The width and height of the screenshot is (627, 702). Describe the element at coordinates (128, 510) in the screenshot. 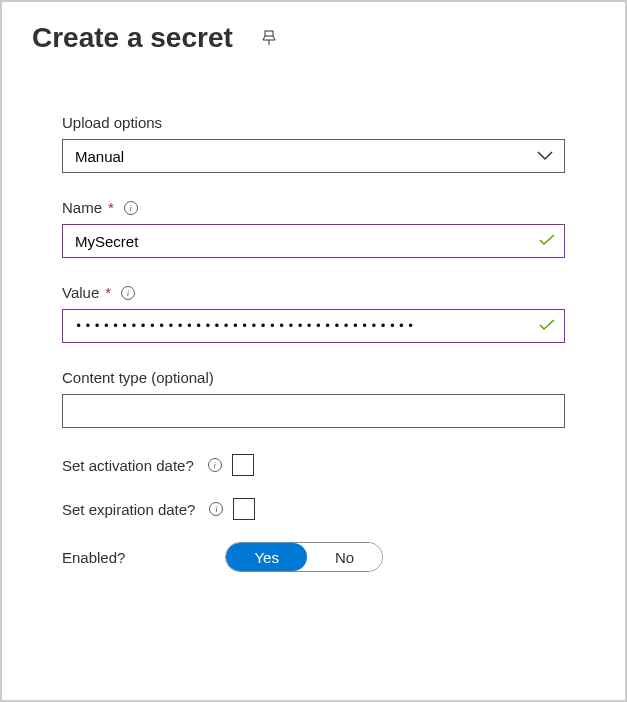

I see `expiration-date-label: Set expiration date?` at that location.